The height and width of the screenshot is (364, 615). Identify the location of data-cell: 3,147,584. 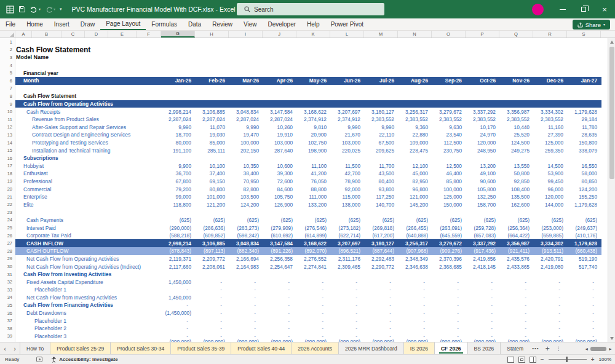
(279, 112).